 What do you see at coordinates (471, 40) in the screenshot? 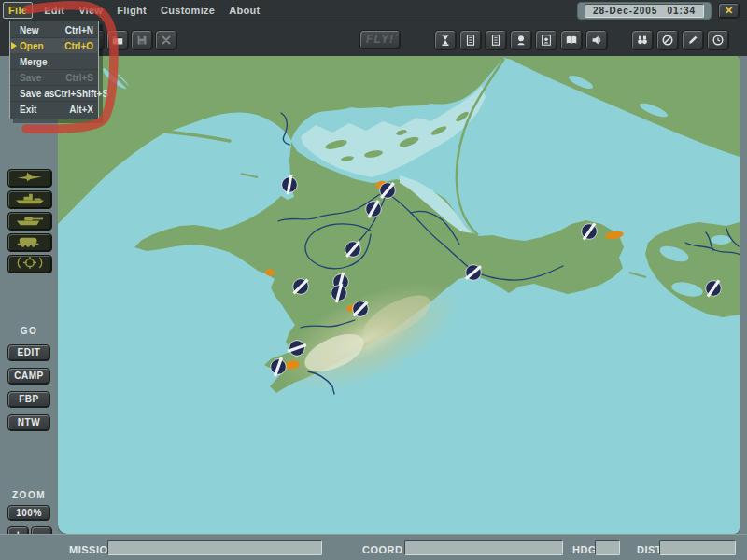
I see `notes-button` at bounding box center [471, 40].